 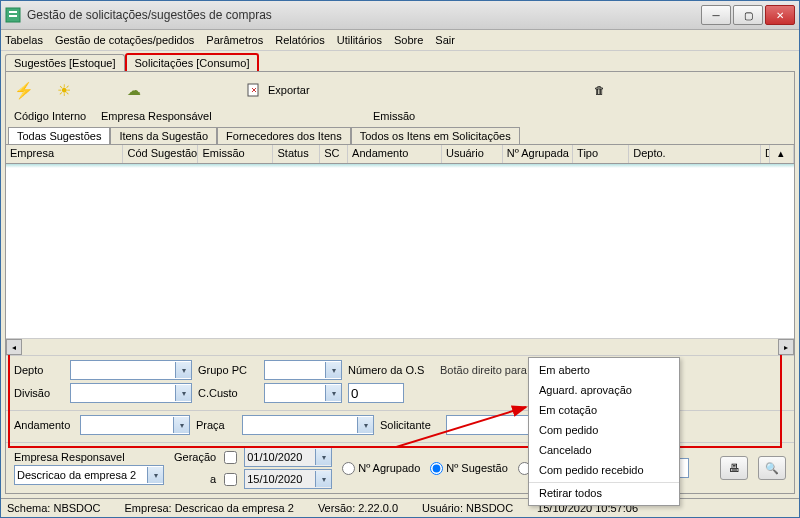 I want to click on col-emissao: Emissão, so click(x=236, y=154).